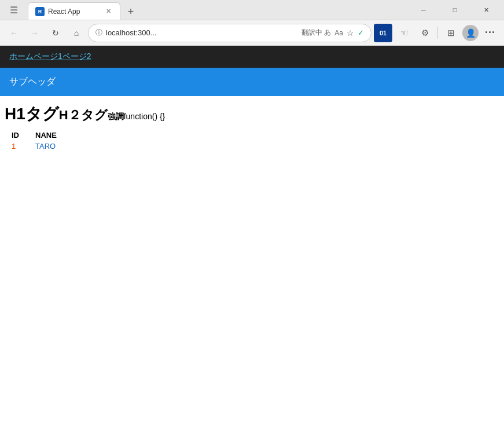 This screenshot has height=440, width=504. What do you see at coordinates (455, 10) in the screenshot?
I see `maximize-button: □` at bounding box center [455, 10].